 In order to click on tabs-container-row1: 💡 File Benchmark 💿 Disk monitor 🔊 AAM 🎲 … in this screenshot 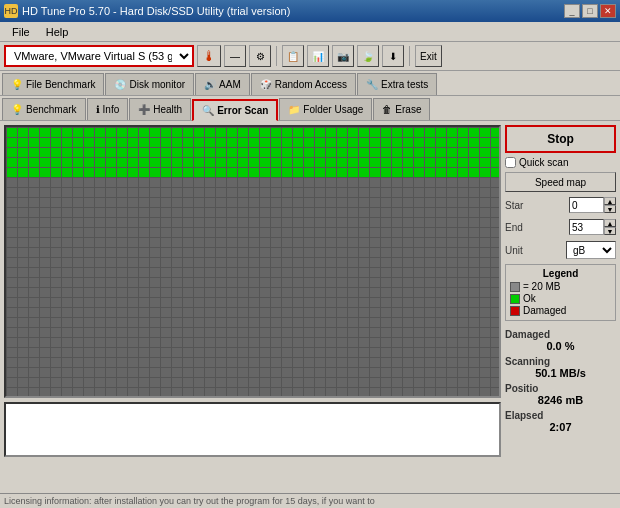, I will do `click(310, 84)`.